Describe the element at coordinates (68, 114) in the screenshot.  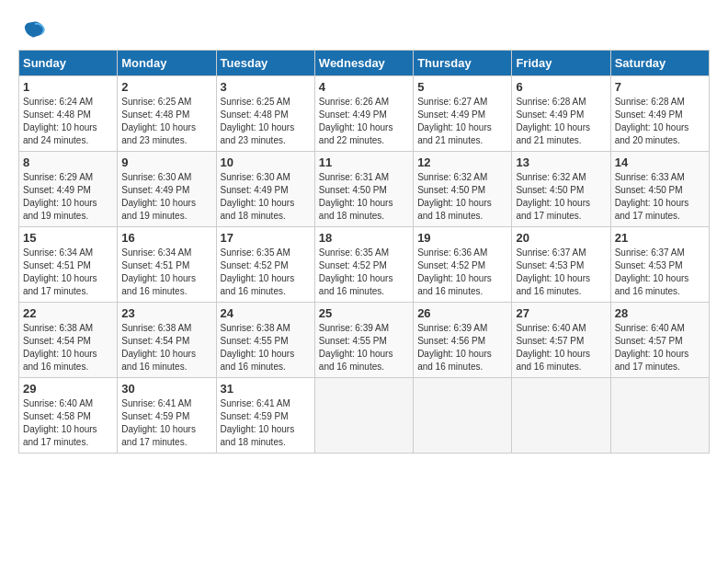
I see `calendar-cell: 1 Sunrise: 6:24 AMSunset: 4:48 PMDayligh…` at that location.